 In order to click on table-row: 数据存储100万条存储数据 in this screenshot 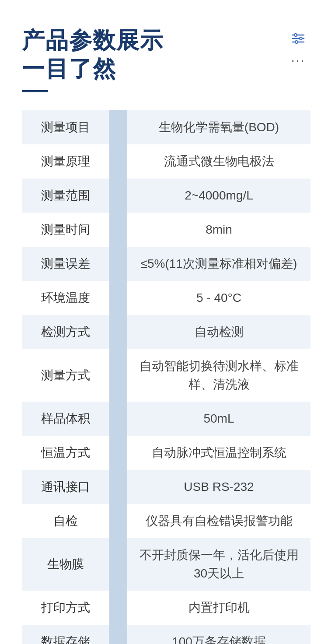, I will do `click(166, 634)`.